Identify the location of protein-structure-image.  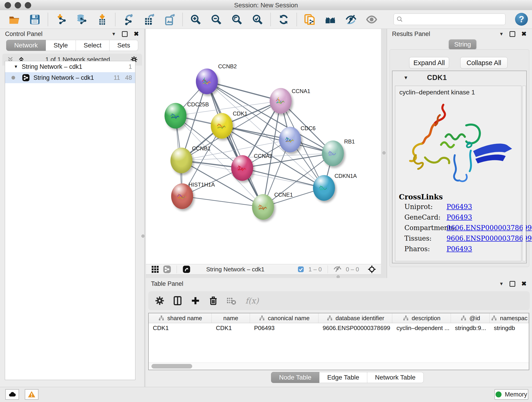
(458, 144).